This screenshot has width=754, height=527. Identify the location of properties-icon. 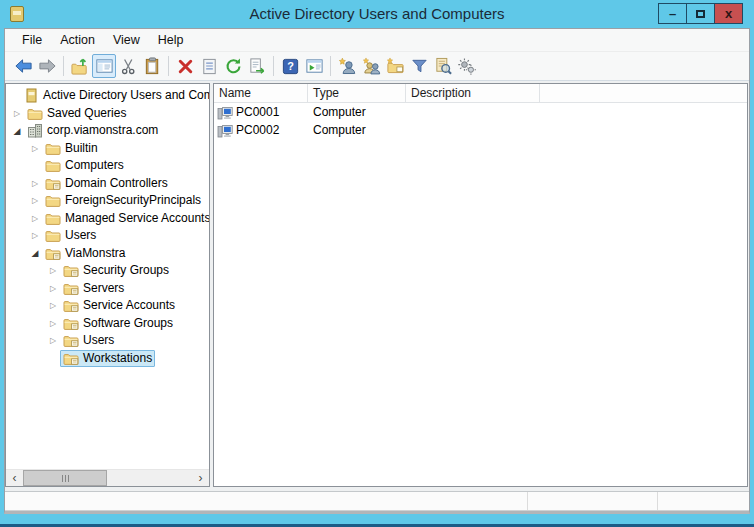
(209, 66).